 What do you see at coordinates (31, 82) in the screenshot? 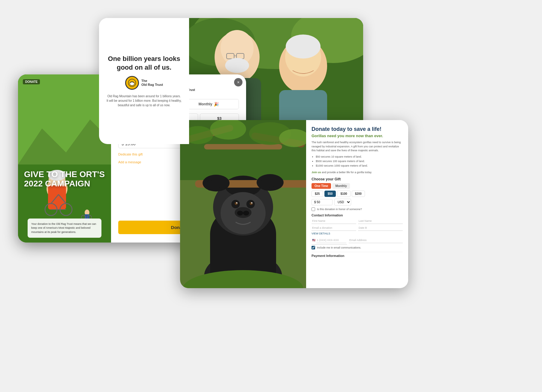
I see `donate-label: DONATE` at bounding box center [31, 82].